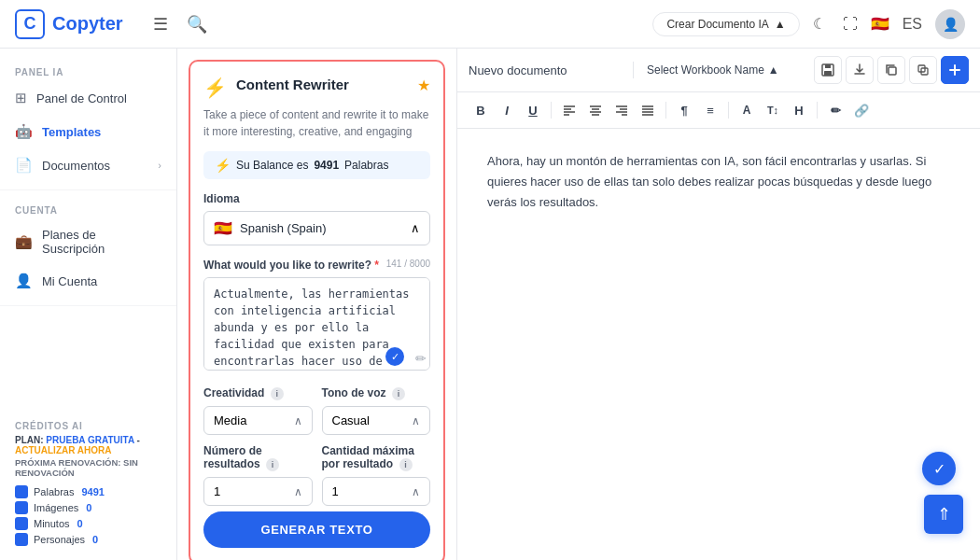  What do you see at coordinates (939, 469) in the screenshot?
I see `float-check-btn: ✓` at bounding box center [939, 469].